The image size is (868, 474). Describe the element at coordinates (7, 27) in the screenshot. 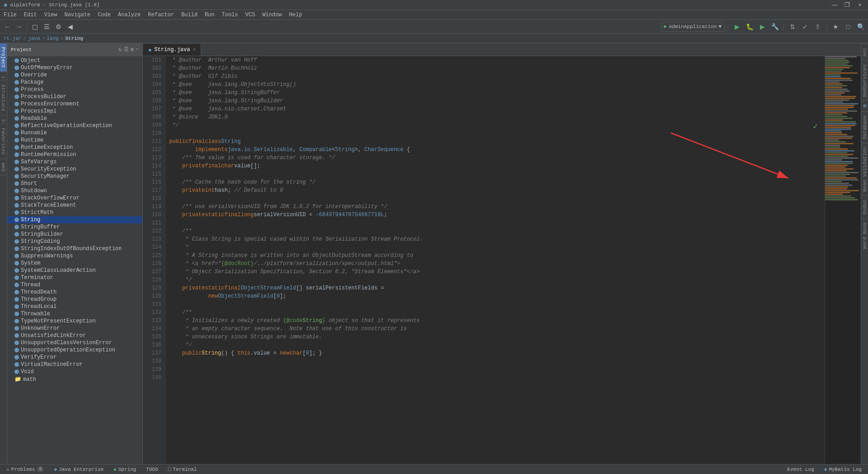

I see `back-button: ←` at that location.